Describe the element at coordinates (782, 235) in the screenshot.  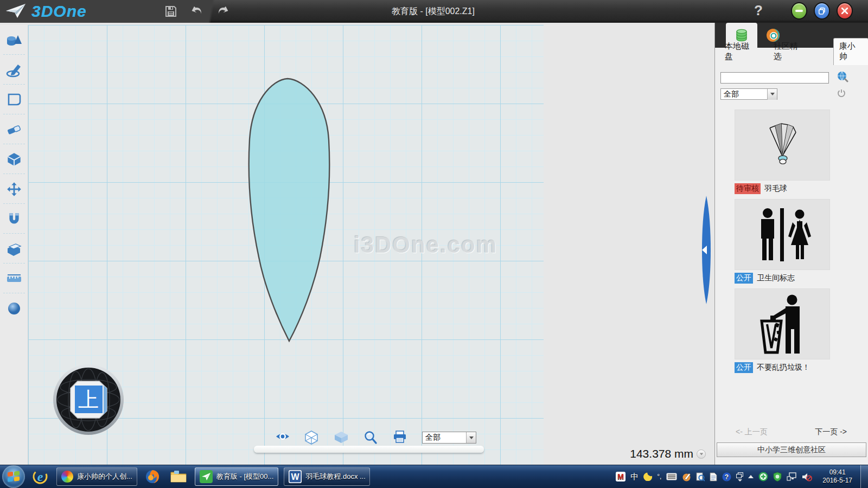
I see `restroom-sign-image` at that location.